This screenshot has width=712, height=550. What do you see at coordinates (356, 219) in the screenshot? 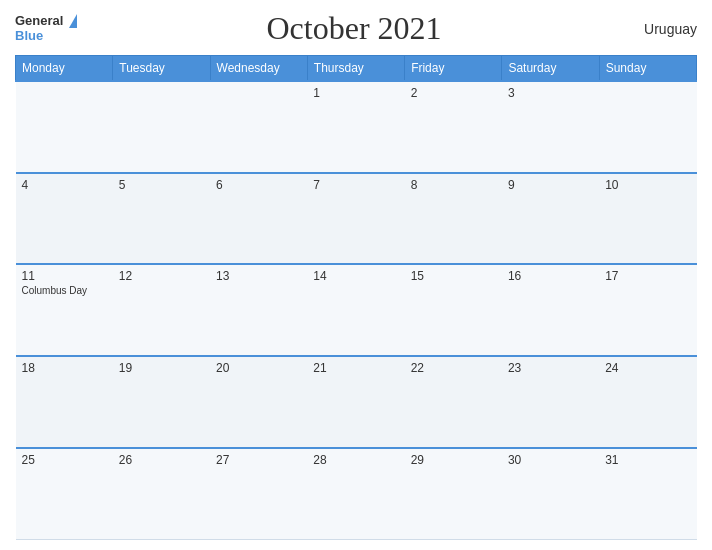
I see `day-cell: 7` at bounding box center [356, 219].